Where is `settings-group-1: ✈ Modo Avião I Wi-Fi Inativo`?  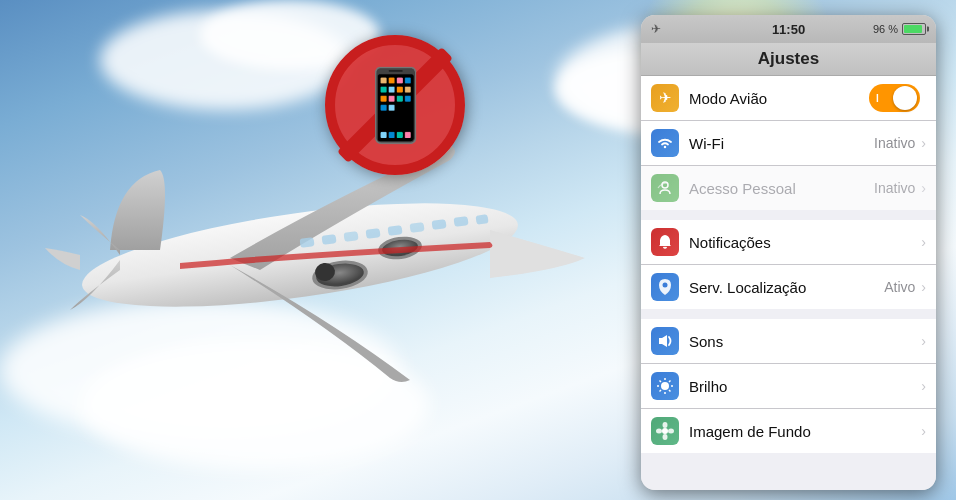 settings-group-1: ✈ Modo Avião I Wi-Fi Inativo is located at coordinates (788, 143).